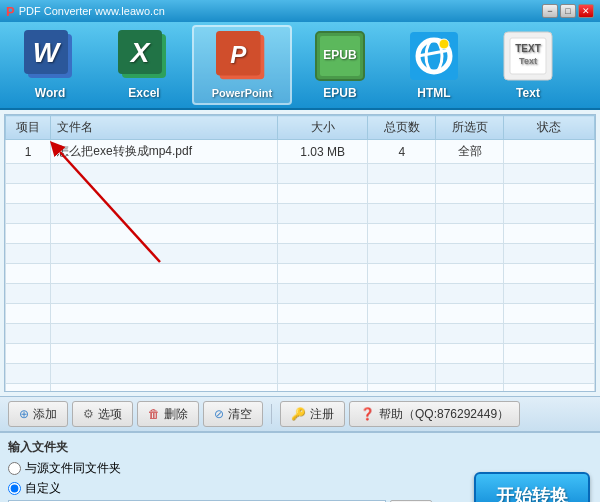 The width and height of the screenshot is (600, 502). Describe the element at coordinates (550, 152) in the screenshot. I see `cell-status` at that location.